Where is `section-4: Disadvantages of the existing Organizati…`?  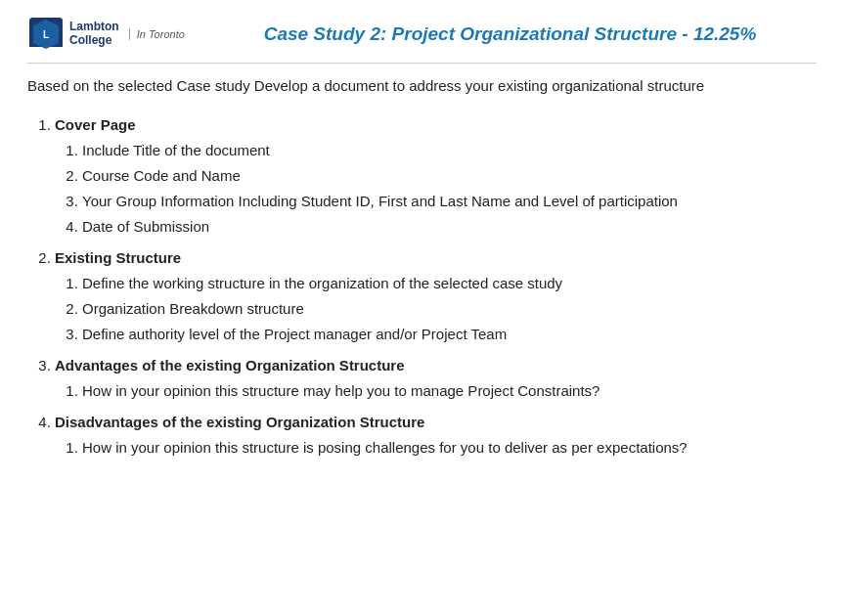
section-4: Disadvantages of the existing Organizati… is located at coordinates (436, 435).